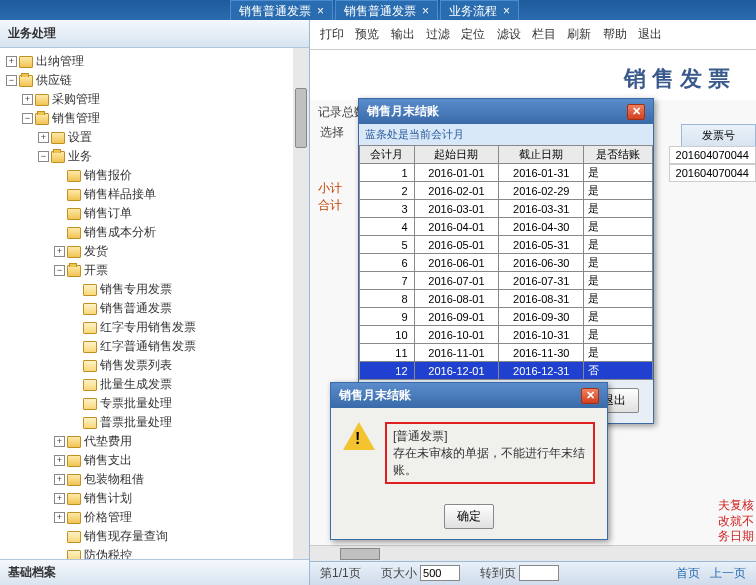  I want to click on toolbar-locate: 定位, so click(473, 34).